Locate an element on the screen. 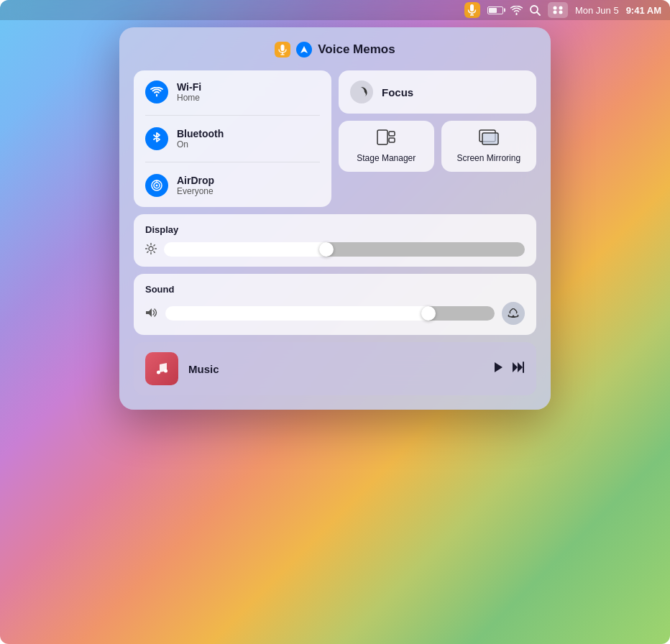 The image size is (670, 644). focus-label: Focus is located at coordinates (398, 92).